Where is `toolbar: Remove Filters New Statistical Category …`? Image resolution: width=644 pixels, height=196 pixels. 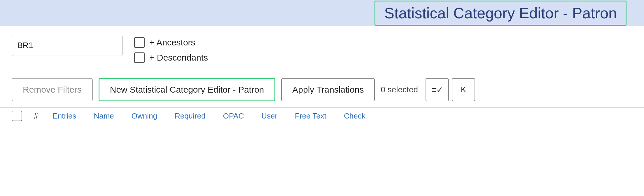
toolbar: Remove Filters New Statistical Category … is located at coordinates (322, 93).